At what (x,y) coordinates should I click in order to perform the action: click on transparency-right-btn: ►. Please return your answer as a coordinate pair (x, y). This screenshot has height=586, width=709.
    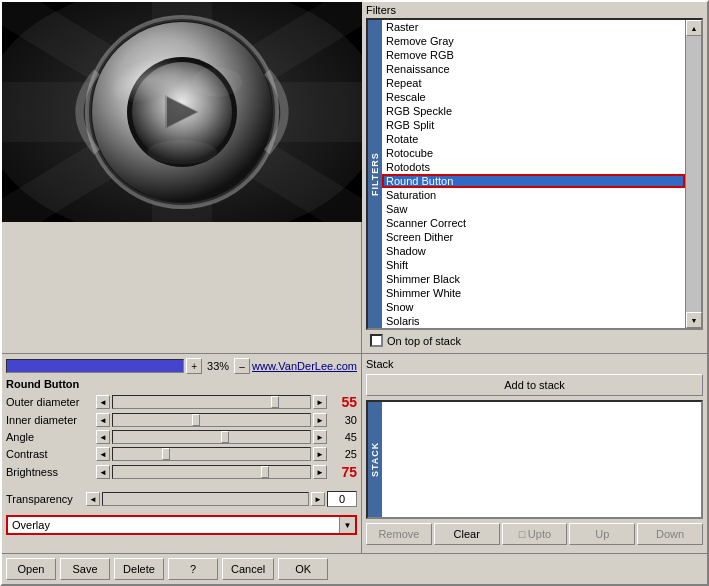
    Looking at the image, I should click on (318, 499).